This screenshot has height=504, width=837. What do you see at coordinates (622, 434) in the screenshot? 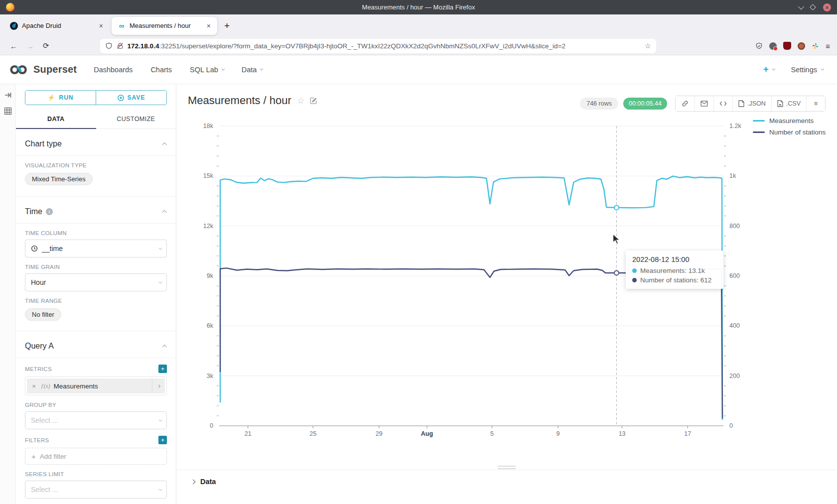
I see `x-axis-label: 13` at bounding box center [622, 434].